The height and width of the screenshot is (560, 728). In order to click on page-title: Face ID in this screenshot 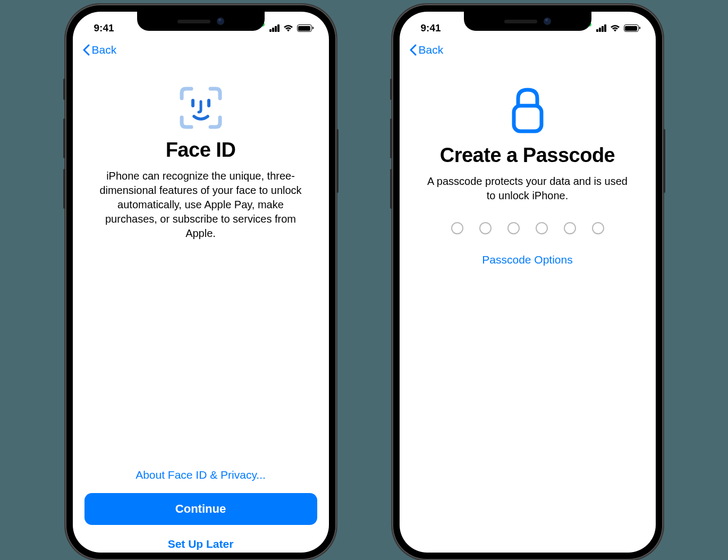, I will do `click(201, 150)`.